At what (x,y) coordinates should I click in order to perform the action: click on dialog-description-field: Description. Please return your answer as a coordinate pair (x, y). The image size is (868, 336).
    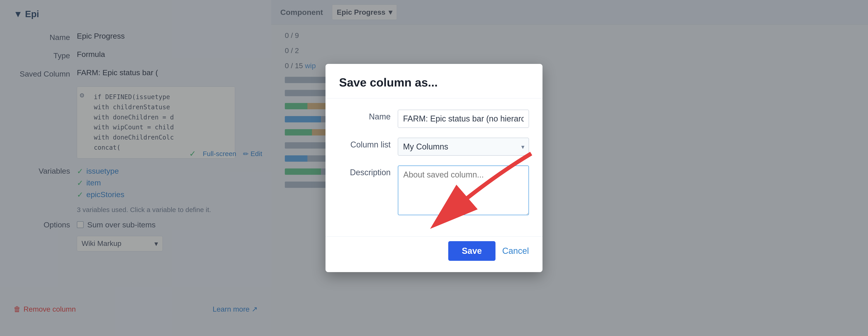
    Looking at the image, I should click on (434, 191).